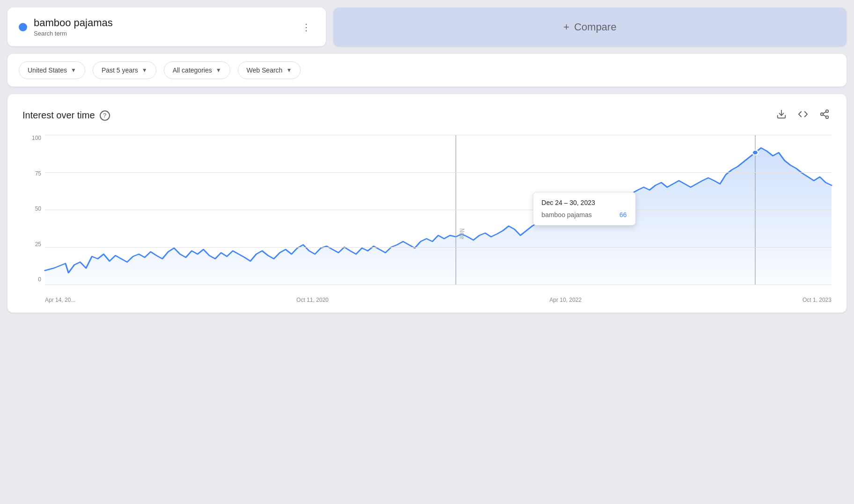 The image size is (854, 504). Describe the element at coordinates (59, 115) in the screenshot. I see `chart-title: Interest over time` at that location.